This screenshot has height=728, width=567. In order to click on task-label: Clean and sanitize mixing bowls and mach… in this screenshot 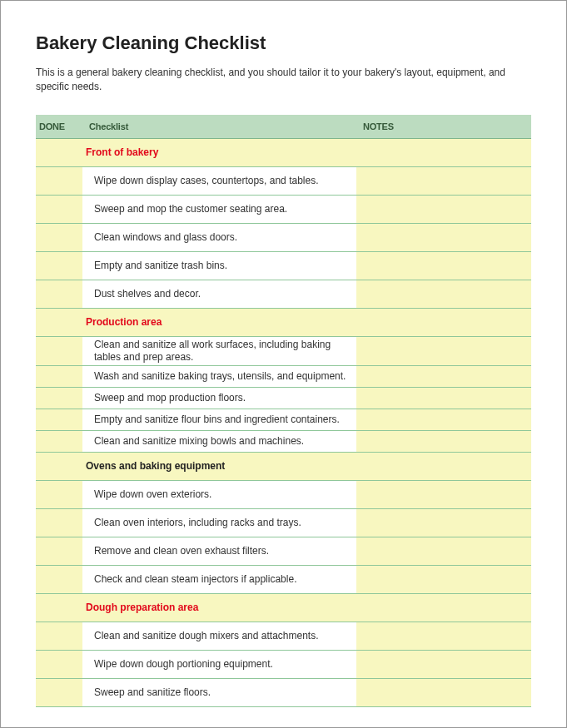, I will do `click(220, 441)`.